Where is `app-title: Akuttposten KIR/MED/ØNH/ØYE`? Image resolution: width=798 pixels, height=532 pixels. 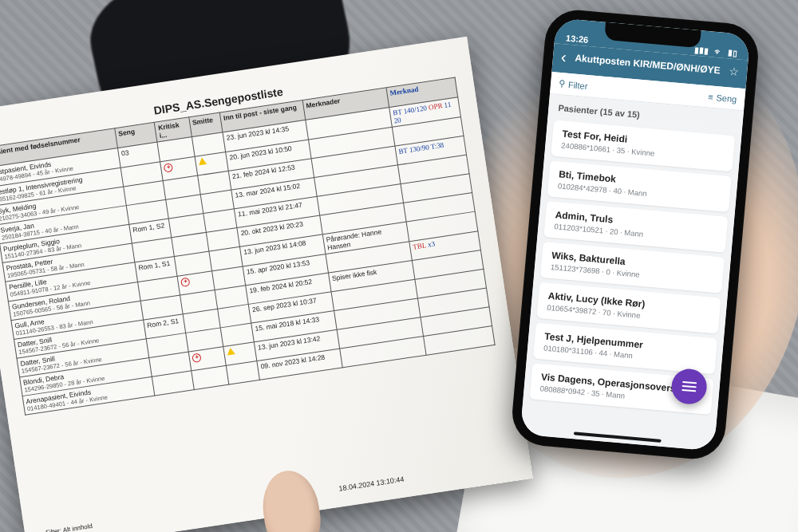 app-title: Akuttposten KIR/MED/ØNH/ØYE is located at coordinates (648, 64).